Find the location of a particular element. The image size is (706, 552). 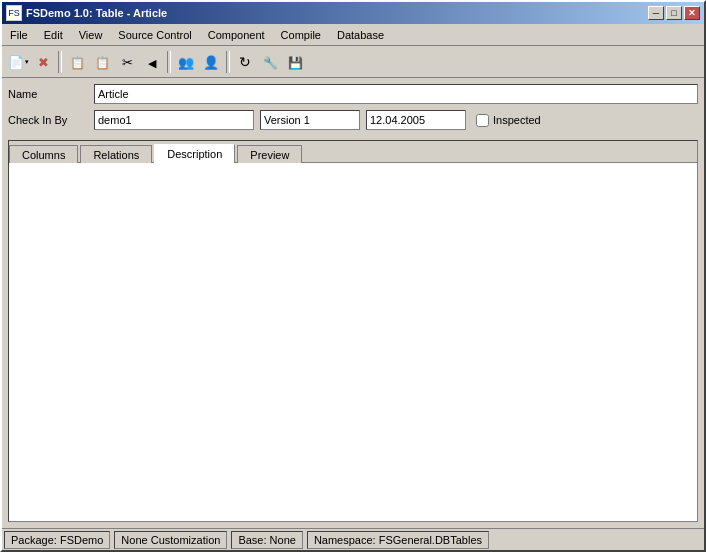

inspected-checkbox is located at coordinates (482, 120).